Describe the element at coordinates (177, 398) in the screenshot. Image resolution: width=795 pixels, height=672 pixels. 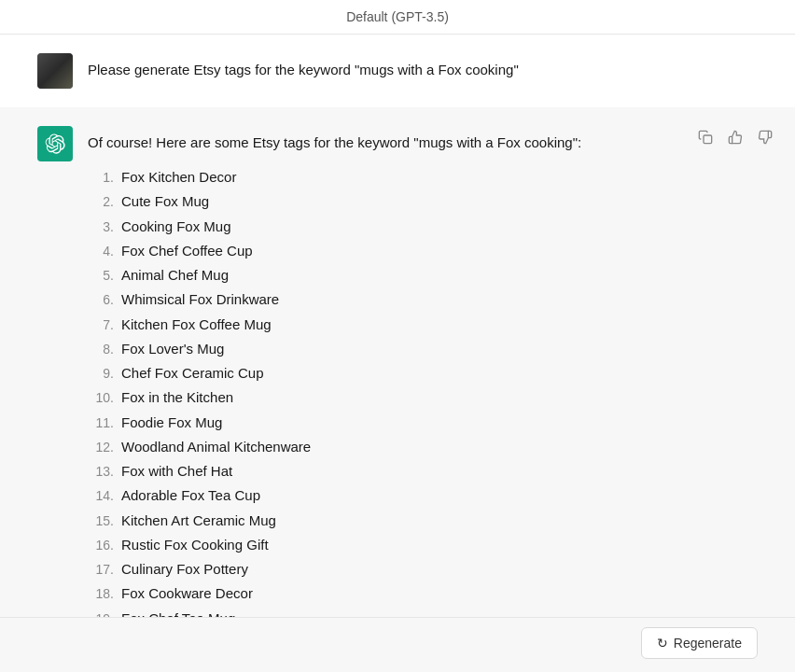
I see `tag-text: Fox in the Kitchen` at that location.